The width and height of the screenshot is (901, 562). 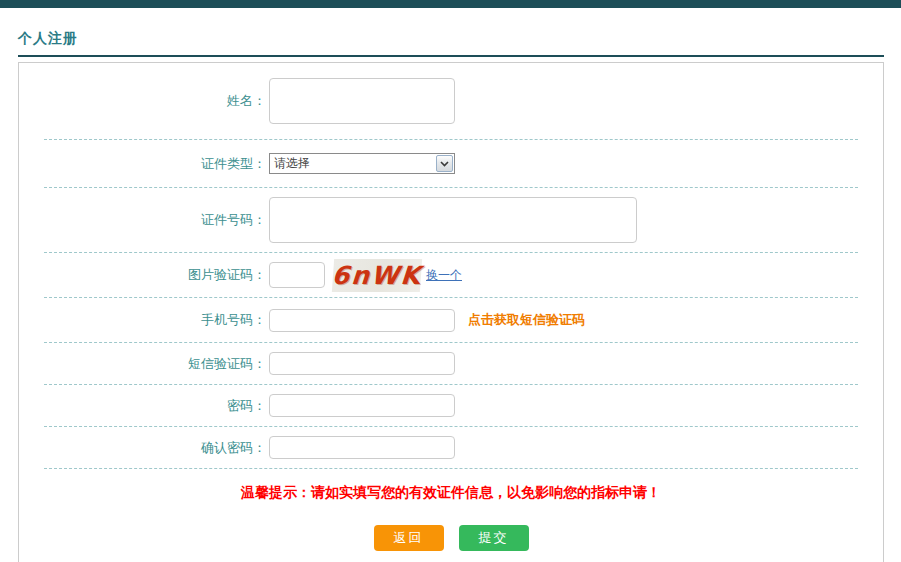 What do you see at coordinates (450, 4) in the screenshot?
I see `top-accent-bar` at bounding box center [450, 4].